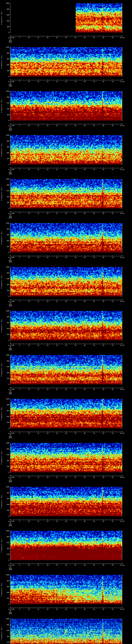  I want to click on x-tick-label-end: 22:00, so click(122, 565).